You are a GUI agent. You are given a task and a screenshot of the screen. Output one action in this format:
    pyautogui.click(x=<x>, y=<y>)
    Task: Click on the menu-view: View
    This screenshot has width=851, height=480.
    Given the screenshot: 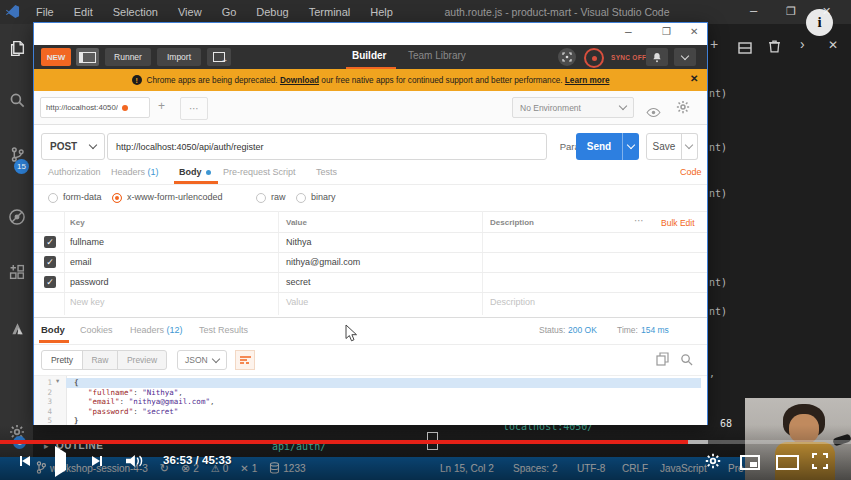 What is the action you would take?
    pyautogui.click(x=190, y=12)
    